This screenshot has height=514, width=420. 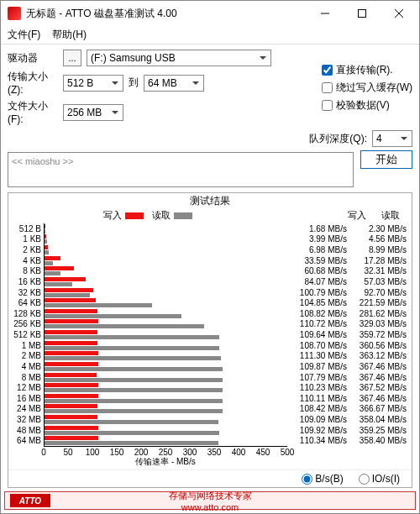 What do you see at coordinates (347, 334) in the screenshot?
I see `readout-row: 109.64 MB/s359.72 MB/s` at bounding box center [347, 334].